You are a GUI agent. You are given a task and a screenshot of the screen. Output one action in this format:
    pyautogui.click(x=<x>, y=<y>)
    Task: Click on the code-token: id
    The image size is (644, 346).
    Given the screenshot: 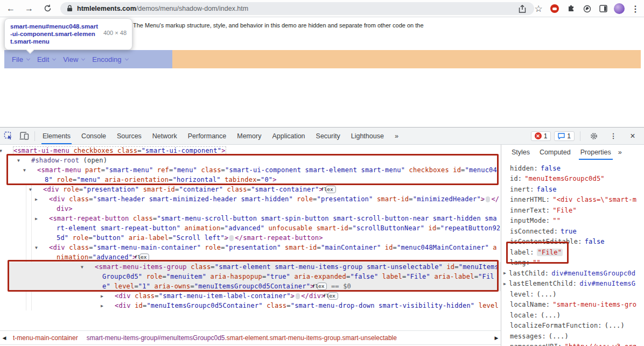 What is the action you would take?
    pyautogui.click(x=137, y=306)
    